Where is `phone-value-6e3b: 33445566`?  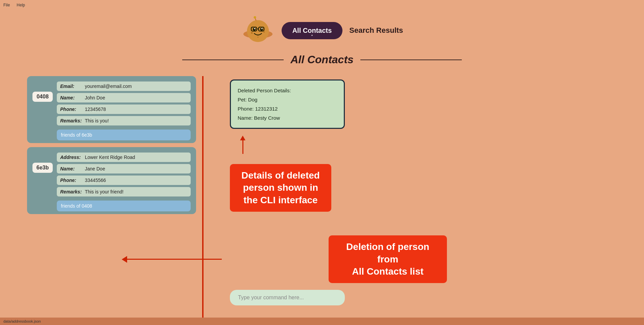
phone-value-6e3b: 33445566 is located at coordinates (95, 180).